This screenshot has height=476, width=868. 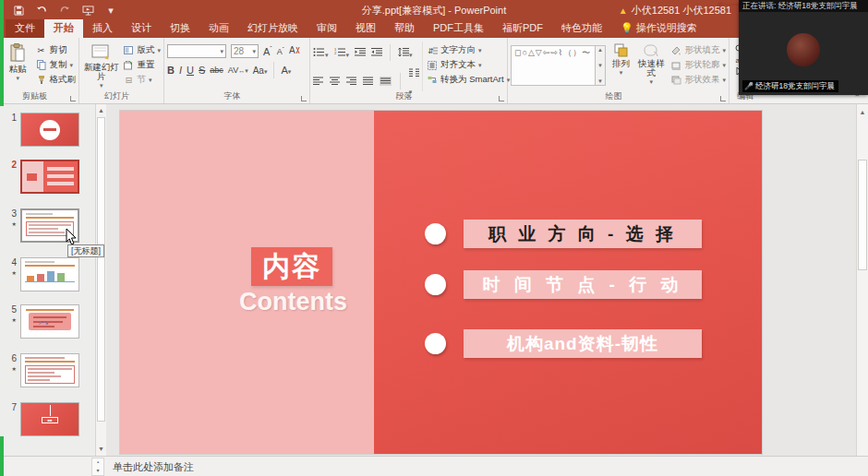 I want to click on panel-scrollbar: ▲ ▼, so click(x=101, y=280).